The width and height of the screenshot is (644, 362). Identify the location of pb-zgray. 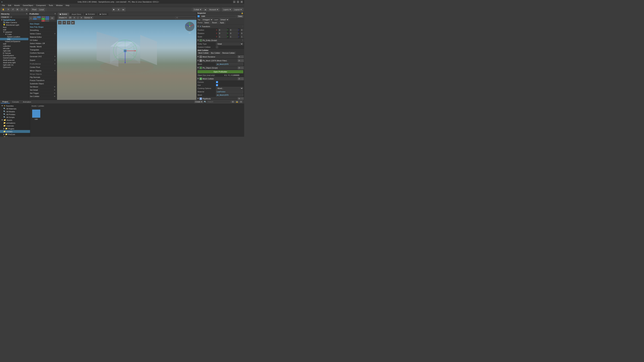
(48, 21).